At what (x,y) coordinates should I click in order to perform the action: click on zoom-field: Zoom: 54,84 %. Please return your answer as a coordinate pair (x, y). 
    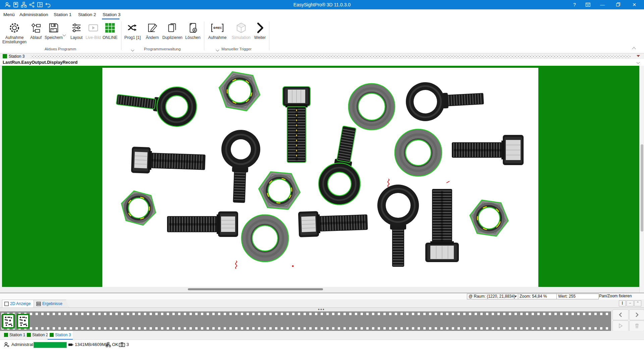
    Looking at the image, I should click on (537, 297).